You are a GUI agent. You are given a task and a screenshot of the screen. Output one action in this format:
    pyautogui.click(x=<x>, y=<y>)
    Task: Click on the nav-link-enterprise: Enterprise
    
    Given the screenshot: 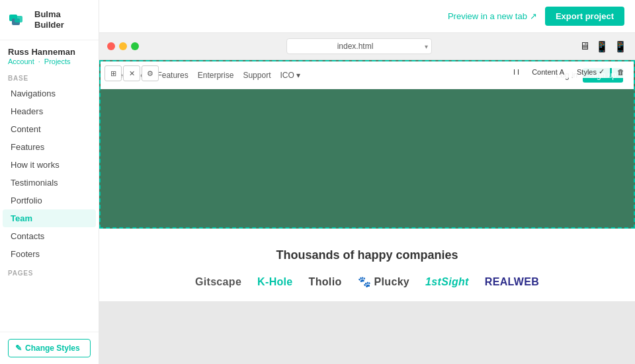 What is the action you would take?
    pyautogui.click(x=216, y=75)
    